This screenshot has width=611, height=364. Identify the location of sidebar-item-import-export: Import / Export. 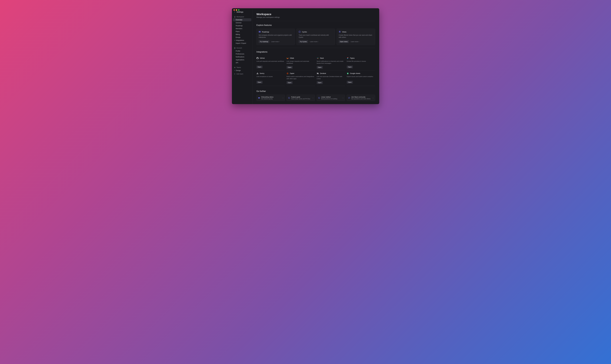
(242, 43).